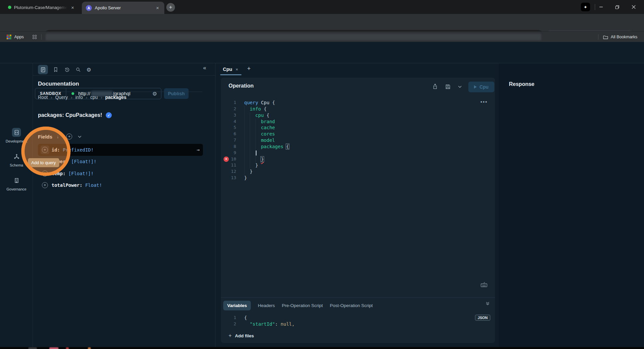  I want to click on tab-title: Plutonium-Case/ManagementA, so click(41, 7).